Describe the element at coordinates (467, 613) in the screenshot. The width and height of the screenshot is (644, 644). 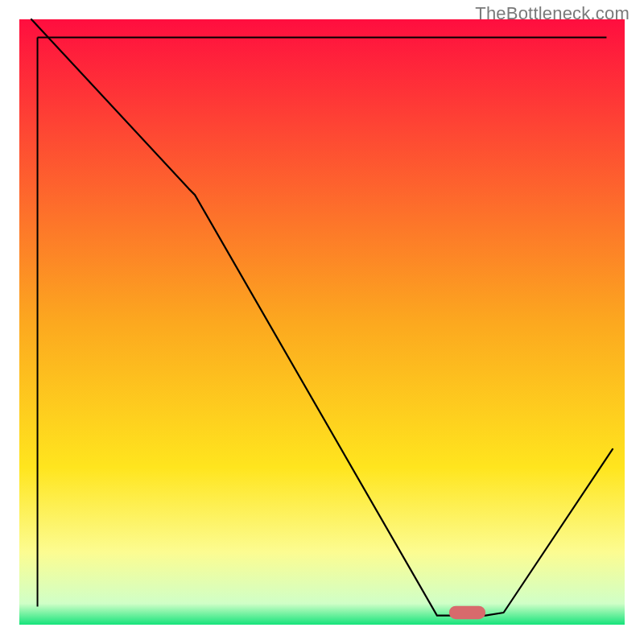
I see `optimal-marker` at that location.